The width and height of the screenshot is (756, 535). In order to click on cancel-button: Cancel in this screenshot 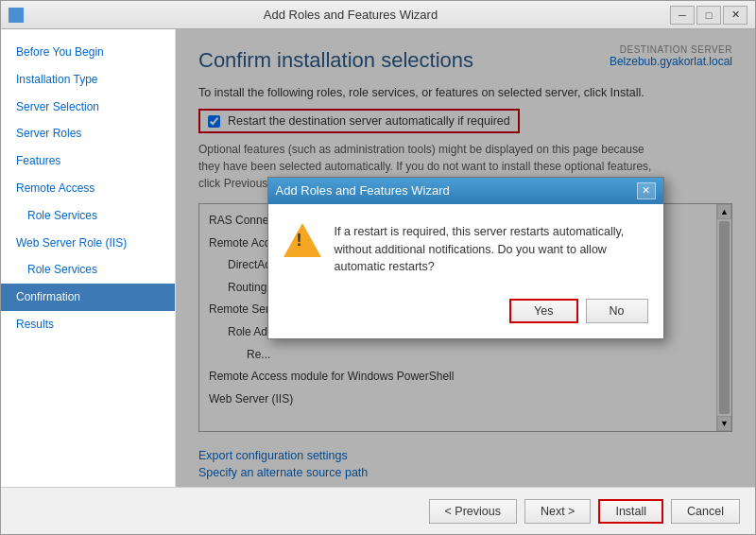, I will do `click(705, 511)`.